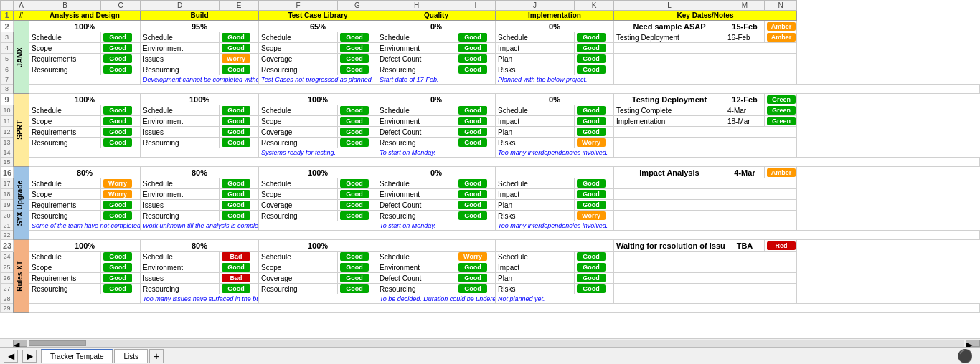 The height and width of the screenshot is (364, 980). I want to click on col-l-header: L, so click(670, 6).